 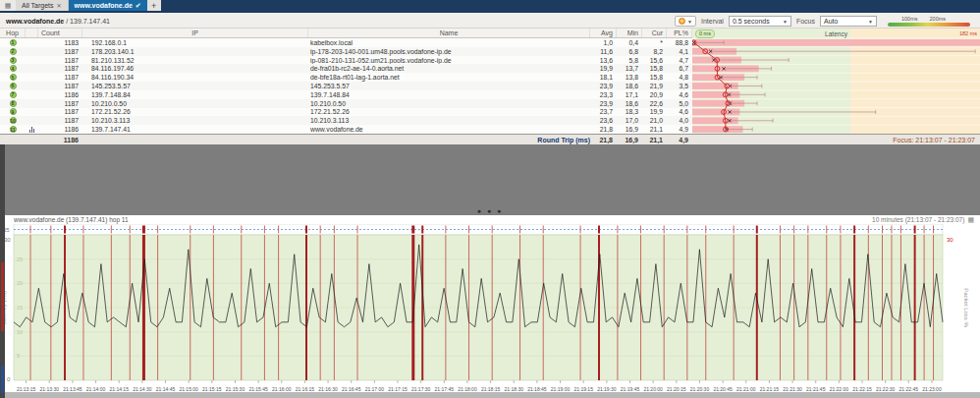 What do you see at coordinates (14, 51) in the screenshot?
I see `hop-number-badge: 2` at bounding box center [14, 51].